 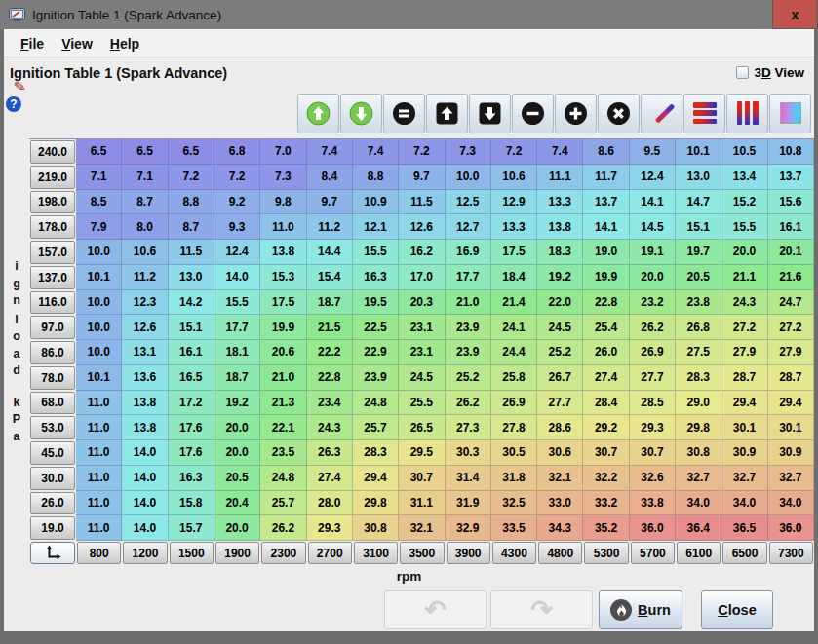 I want to click on load-bin-header: 97.0, so click(x=53, y=327).